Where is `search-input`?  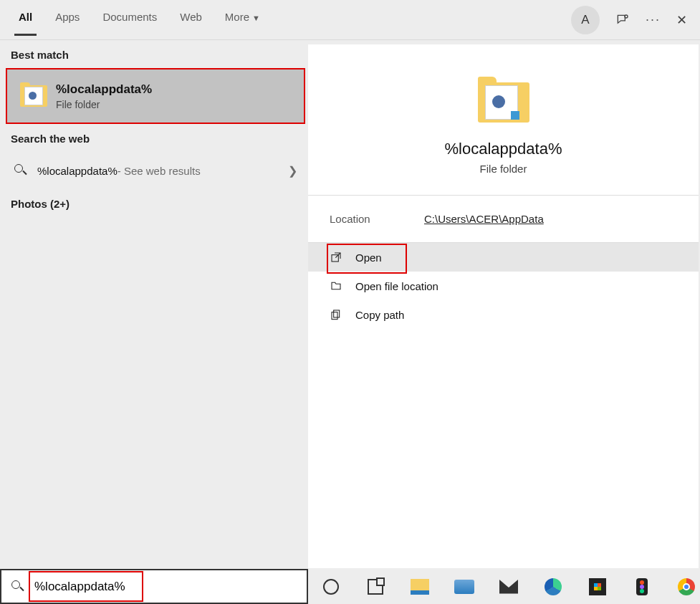 search-input is located at coordinates (153, 587).